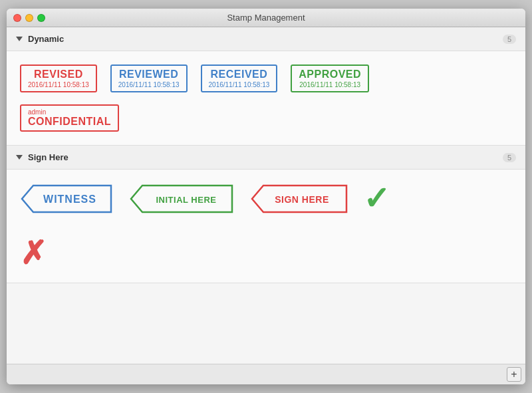 The height and width of the screenshot is (393, 532). Describe the element at coordinates (509, 39) in the screenshot. I see `dynamic-section-count: 5` at that location.